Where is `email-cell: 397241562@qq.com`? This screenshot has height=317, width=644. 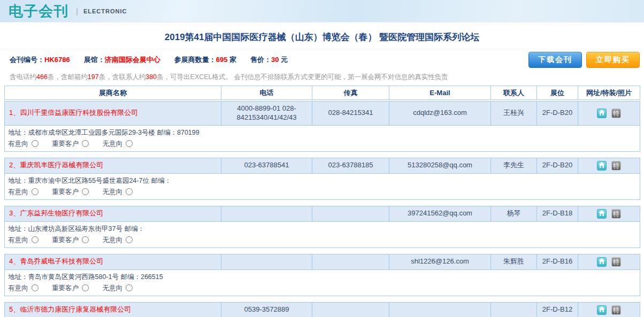 email-cell: 397241562@qq.com is located at coordinates (440, 214).